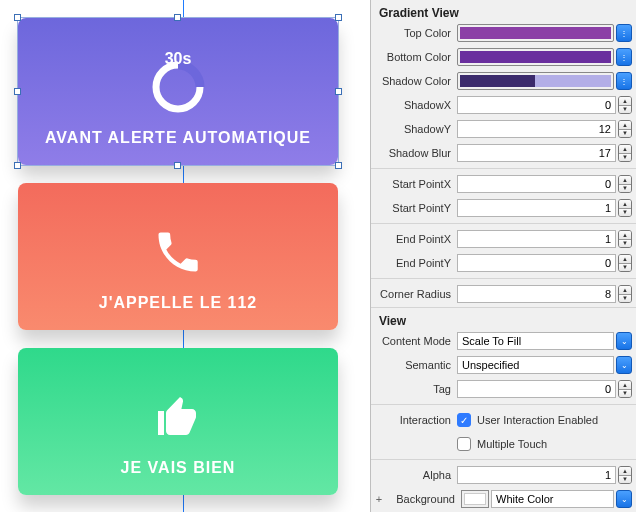 The width and height of the screenshot is (636, 512). Describe the element at coordinates (464, 444) in the screenshot. I see `mt-checkbox` at that location.